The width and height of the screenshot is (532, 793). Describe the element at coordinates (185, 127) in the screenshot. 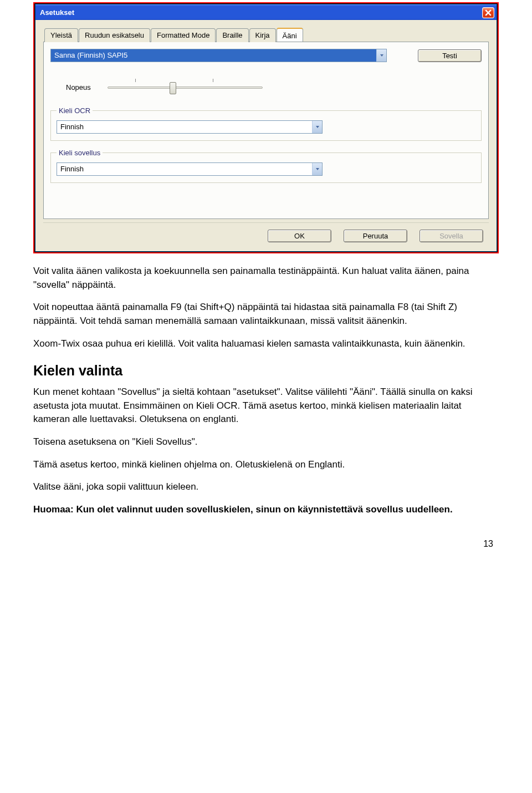

I see `ocr-language-value: Finnish` at that location.